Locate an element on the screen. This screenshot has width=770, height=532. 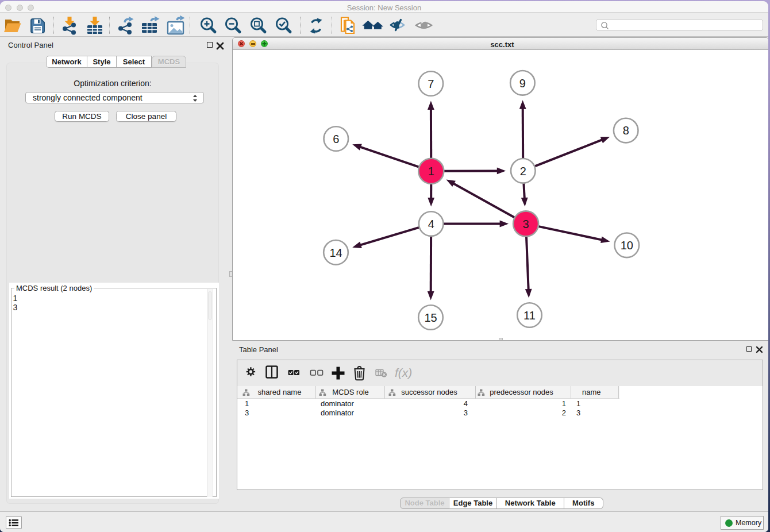
svg-text: 15 is located at coordinates (430, 318).